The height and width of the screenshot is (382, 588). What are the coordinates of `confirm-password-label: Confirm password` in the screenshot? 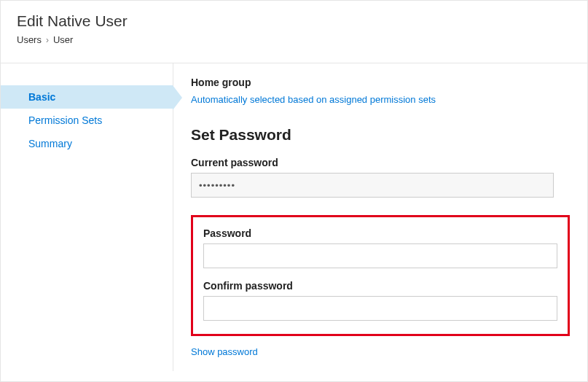 It's located at (380, 286).